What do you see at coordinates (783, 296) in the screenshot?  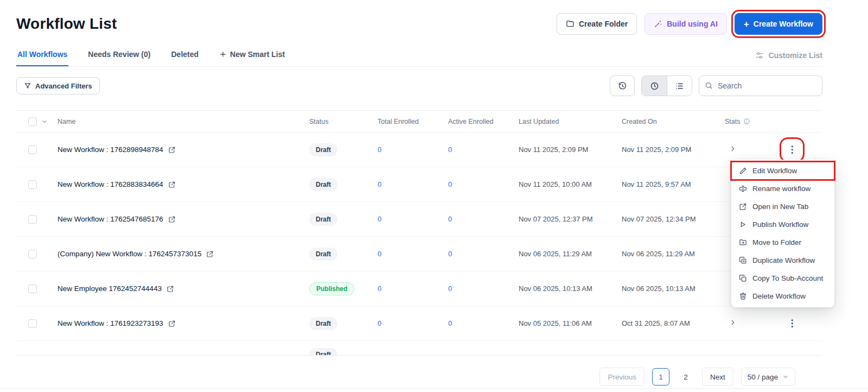 I see `menu-item-delete-workflow: Delete Workflow` at bounding box center [783, 296].